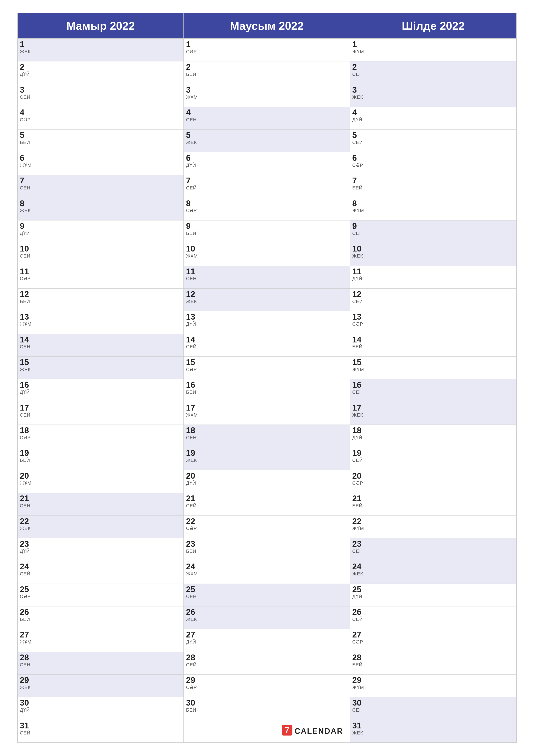  Describe the element at coordinates (101, 277) in the screenshot. I see `day-row: 11СӘР` at that location.